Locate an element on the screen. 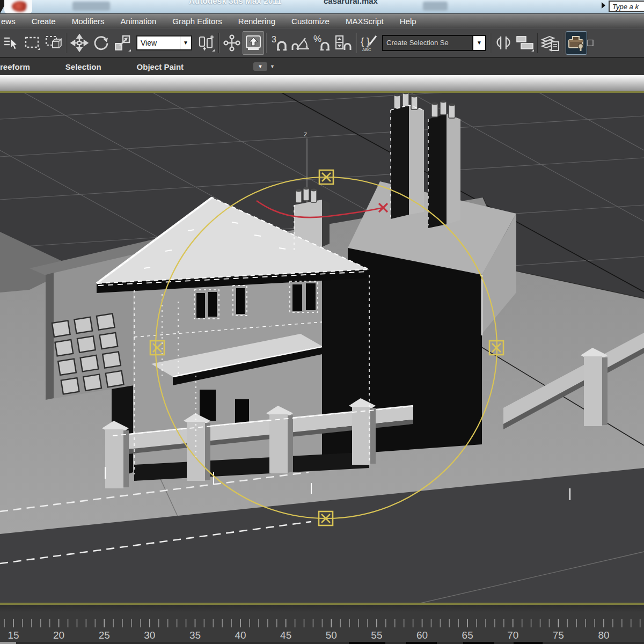 The image size is (644, 644). tab-freeform: reeform is located at coordinates (15, 67).